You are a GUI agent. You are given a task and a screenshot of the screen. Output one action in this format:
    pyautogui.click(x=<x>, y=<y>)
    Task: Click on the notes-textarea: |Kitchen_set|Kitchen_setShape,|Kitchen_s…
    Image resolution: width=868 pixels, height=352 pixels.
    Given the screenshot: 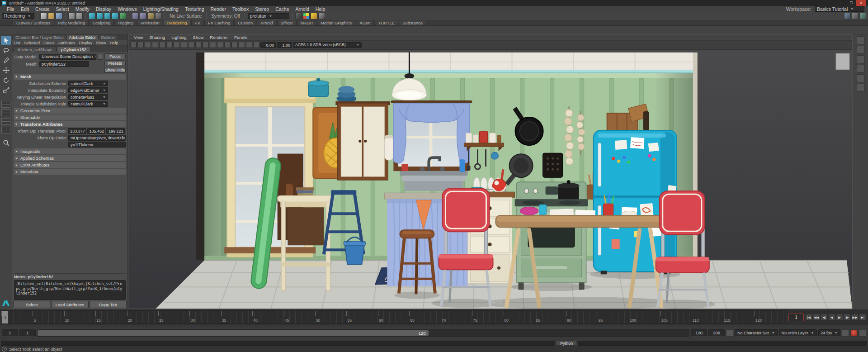 What is the action you would take?
    pyautogui.click(x=70, y=290)
    